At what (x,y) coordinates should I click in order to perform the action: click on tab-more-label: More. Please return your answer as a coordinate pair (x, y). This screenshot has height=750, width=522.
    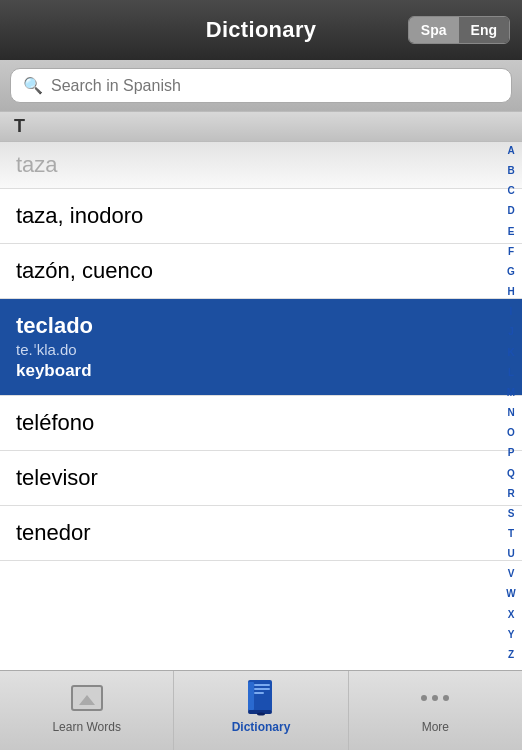
    Looking at the image, I should click on (436, 727).